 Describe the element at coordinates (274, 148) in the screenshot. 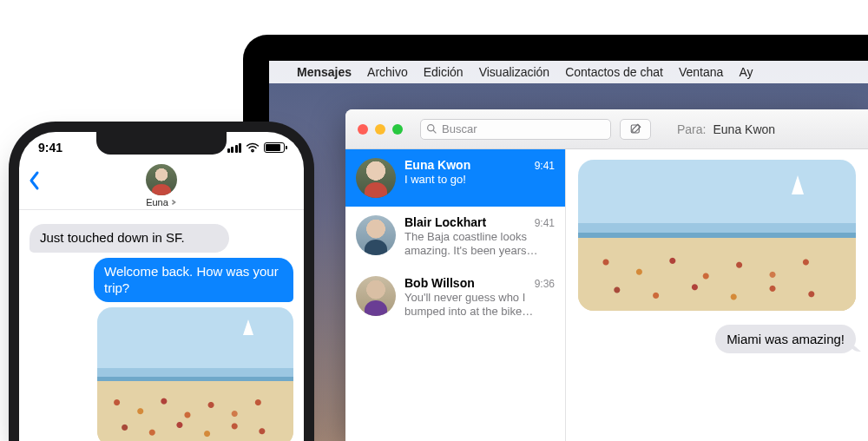

I see `battery-icon` at that location.